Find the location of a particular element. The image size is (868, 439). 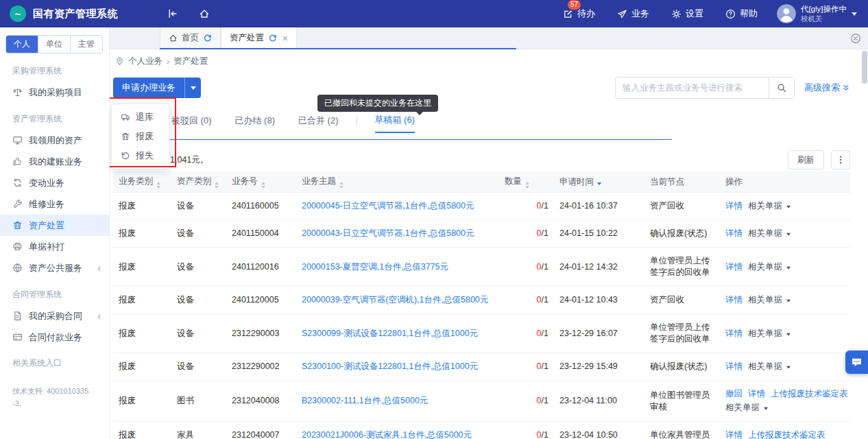

sidebar-item-asset-public-service: 资产公共服务‹ is located at coordinates (55, 268).